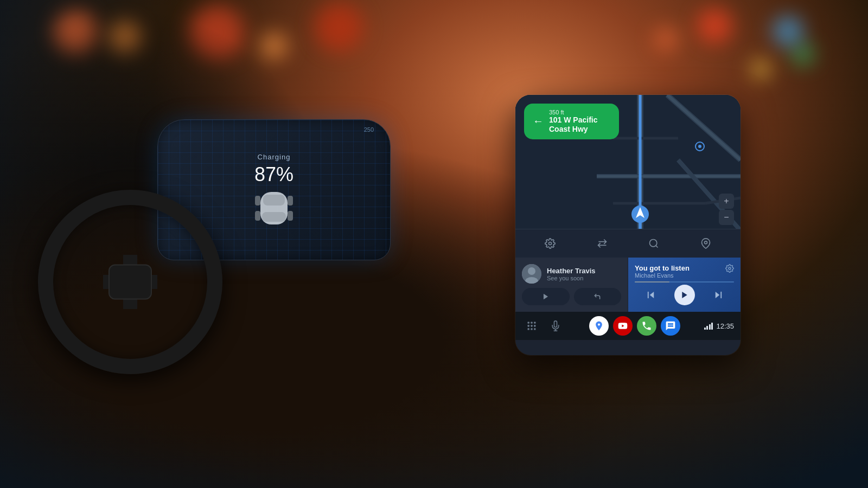  I want to click on music-settings-button, so click(730, 269).